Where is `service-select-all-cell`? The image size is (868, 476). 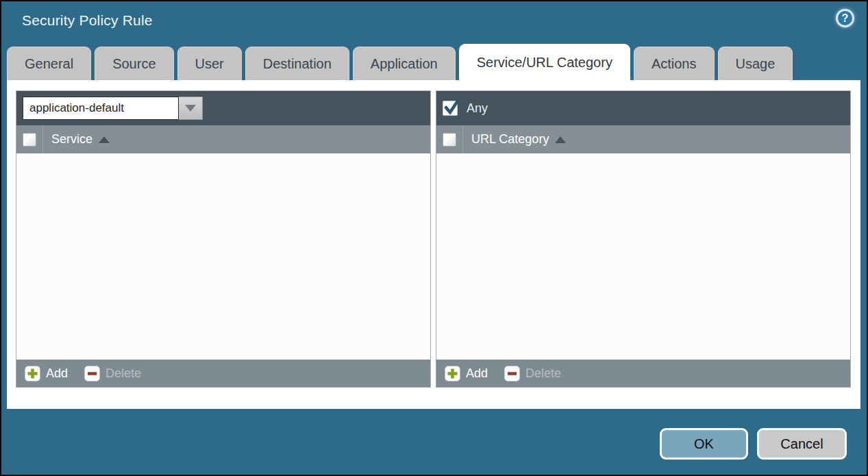 service-select-all-cell is located at coordinates (30, 140).